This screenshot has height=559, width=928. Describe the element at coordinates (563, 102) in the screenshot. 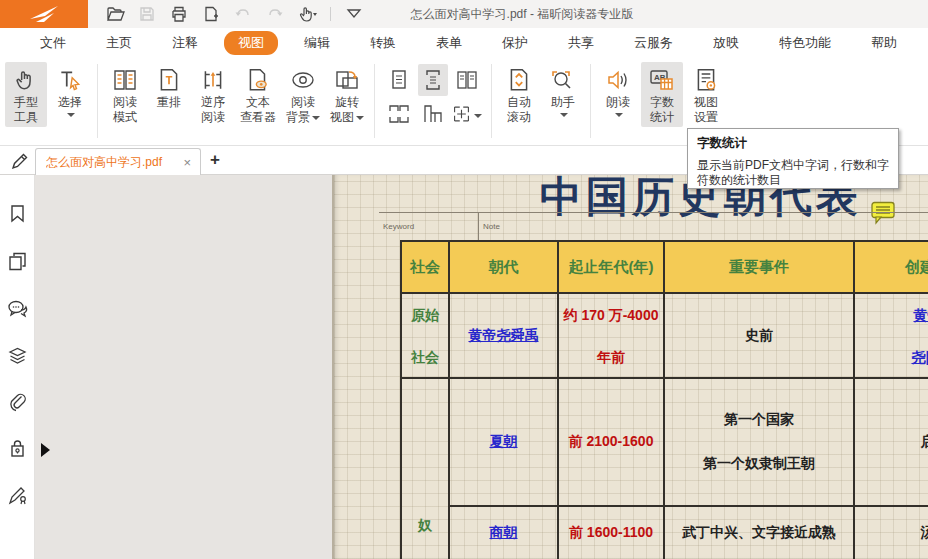

I see `assistant-label: 助手` at that location.